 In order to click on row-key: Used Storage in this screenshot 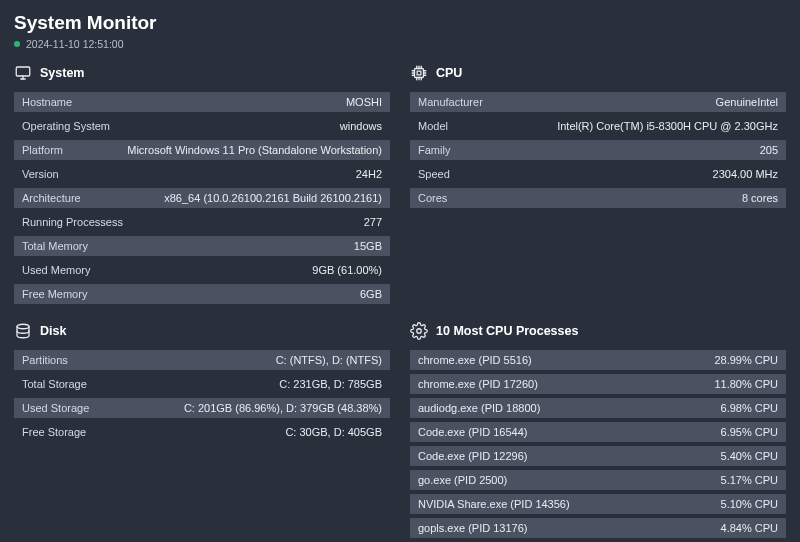, I will do `click(56, 408)`.